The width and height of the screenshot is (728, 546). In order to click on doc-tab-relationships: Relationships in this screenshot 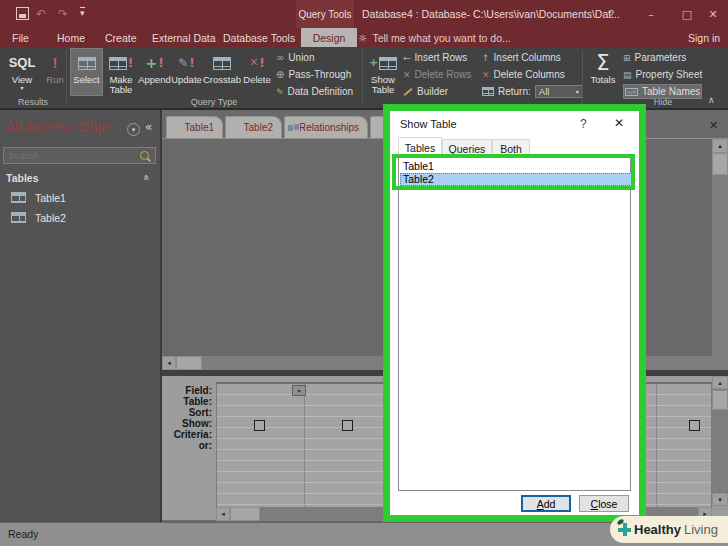, I will do `click(326, 127)`.